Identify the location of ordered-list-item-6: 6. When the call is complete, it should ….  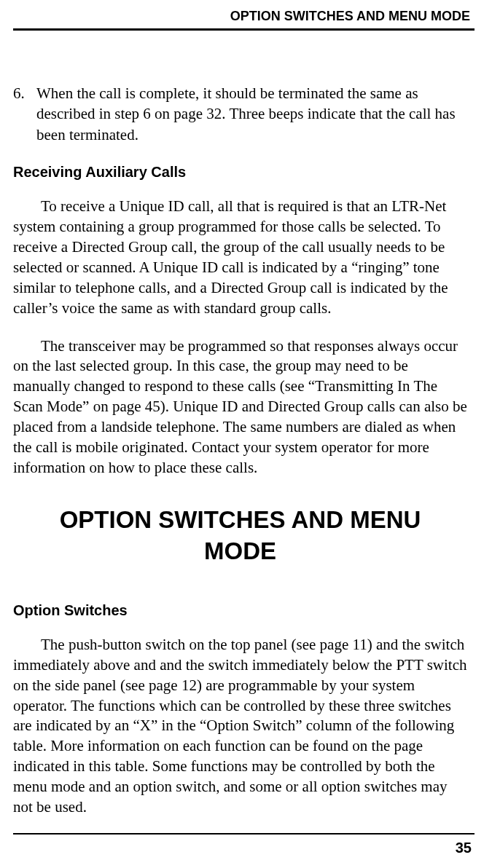
(241, 114).